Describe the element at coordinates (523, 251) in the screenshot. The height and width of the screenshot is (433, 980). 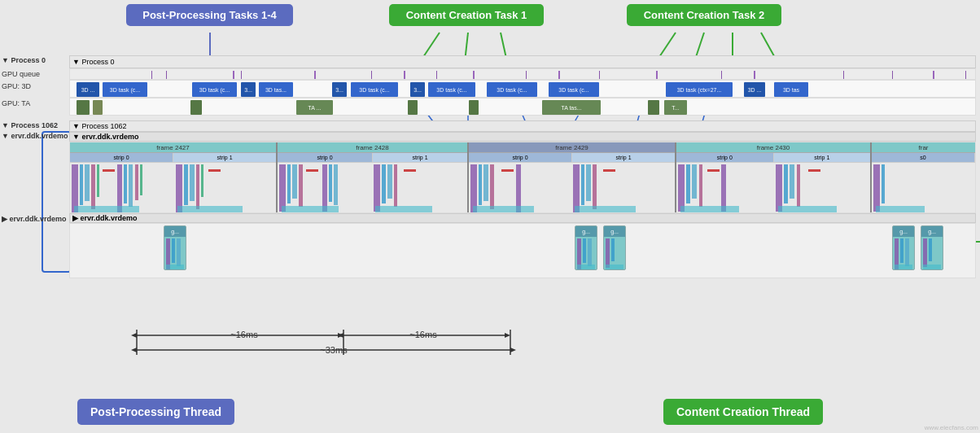
I see `vrdemo-bottom-content: g... g... g...` at that location.